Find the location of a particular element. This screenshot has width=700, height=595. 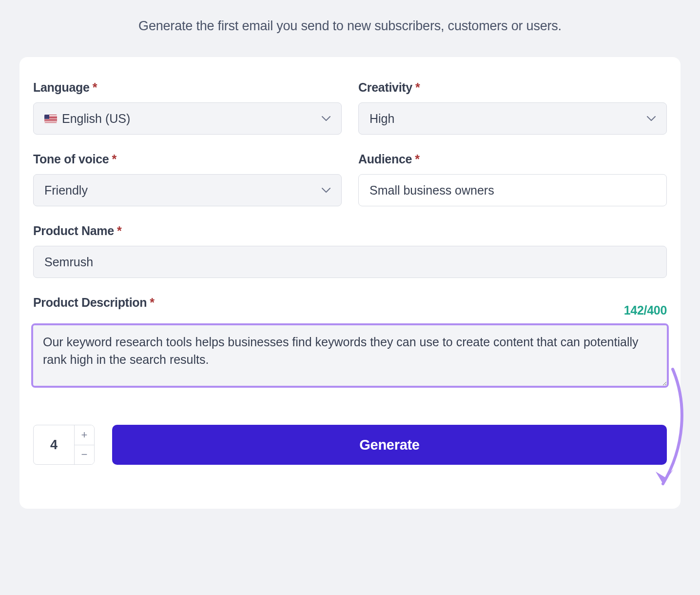

quantity-increase-button: + is located at coordinates (84, 435).